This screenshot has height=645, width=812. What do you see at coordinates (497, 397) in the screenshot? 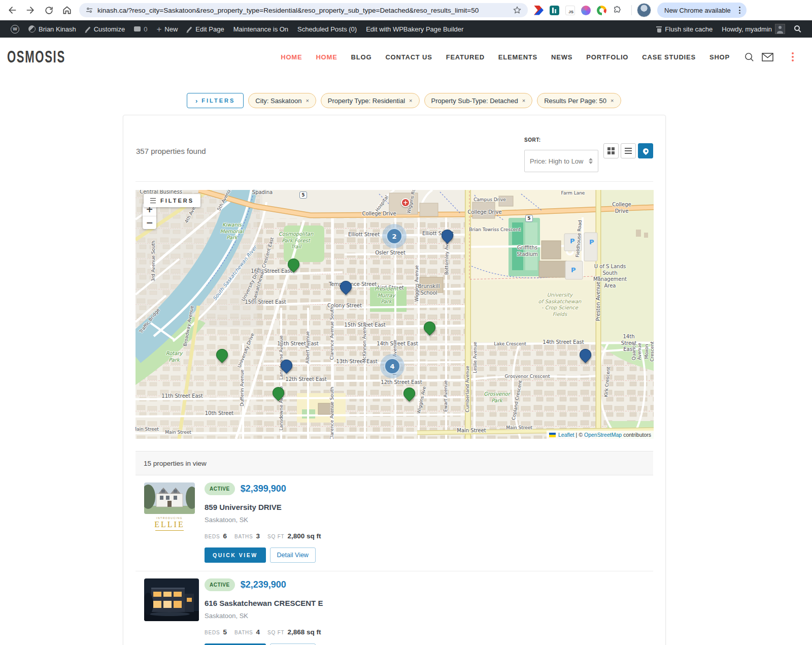
I see `map-label: Grosvenor Park` at bounding box center [497, 397].